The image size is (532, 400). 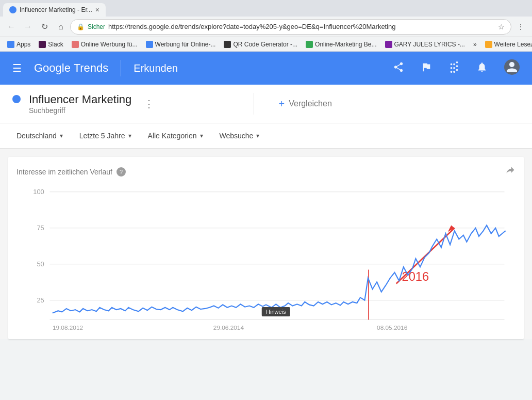 I want to click on bookmark-weitere: Weitere Lesezeich..., so click(x=507, y=44).